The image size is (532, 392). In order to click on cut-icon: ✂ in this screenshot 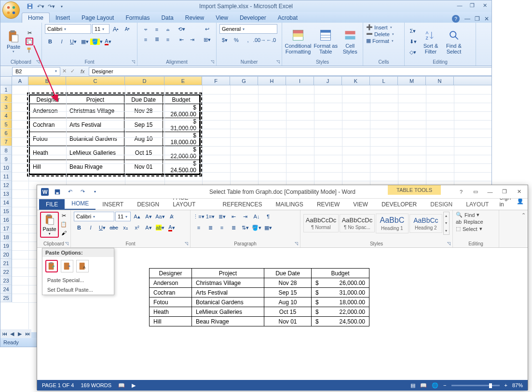, I will do `click(29, 33)`.